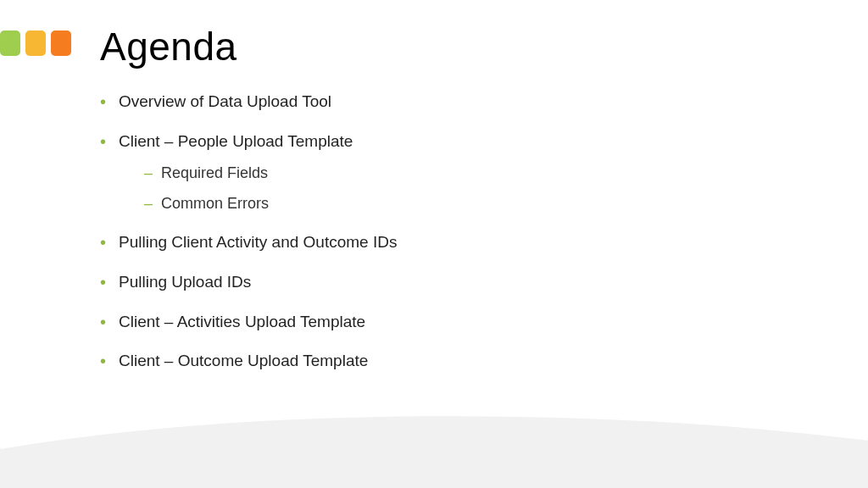  Describe the element at coordinates (270, 188) in the screenshot. I see `sub-list: Required Fields Common Errors` at that location.